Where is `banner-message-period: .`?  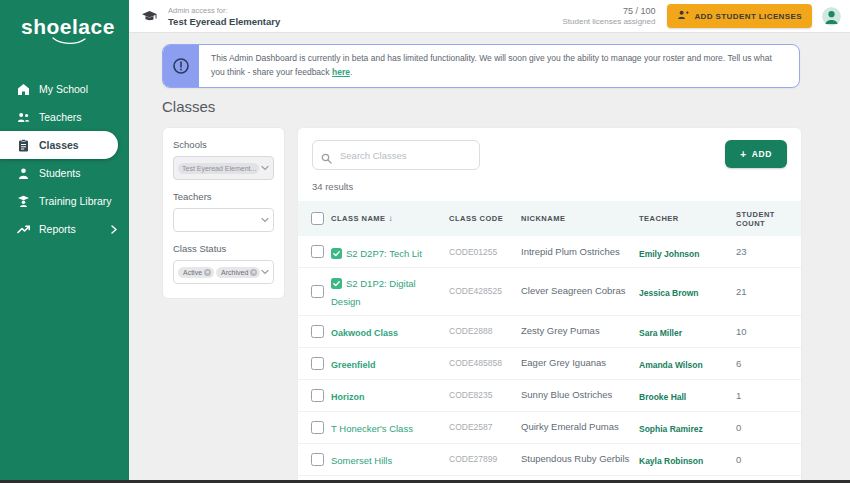 banner-message-period: . is located at coordinates (351, 72).